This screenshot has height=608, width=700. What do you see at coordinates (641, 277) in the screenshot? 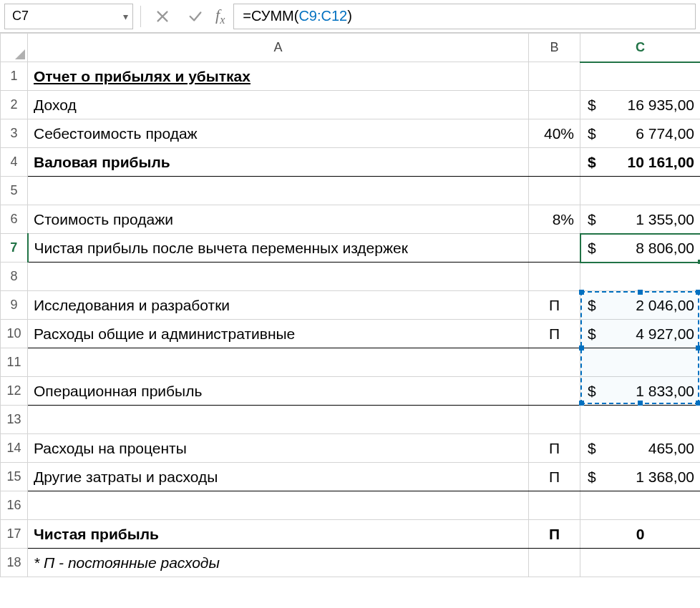
I see `cell-c8` at bounding box center [641, 277].